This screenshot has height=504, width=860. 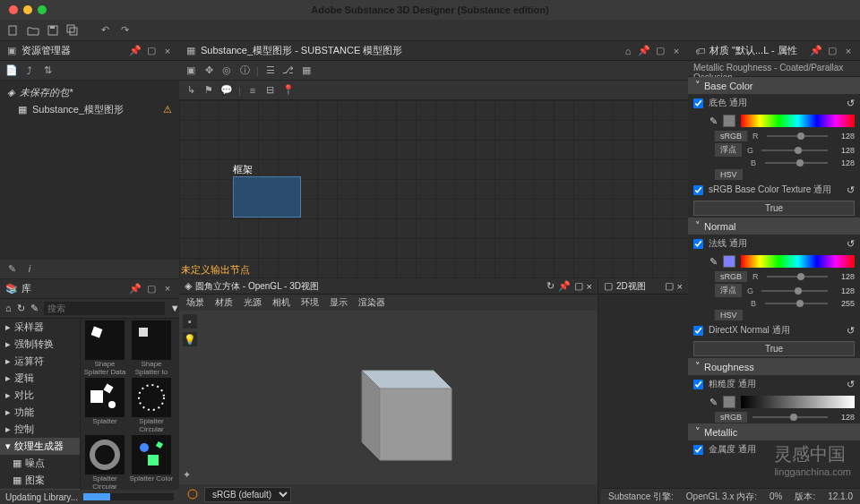 I want to click on bulb-icon: 💡, so click(x=190, y=339).